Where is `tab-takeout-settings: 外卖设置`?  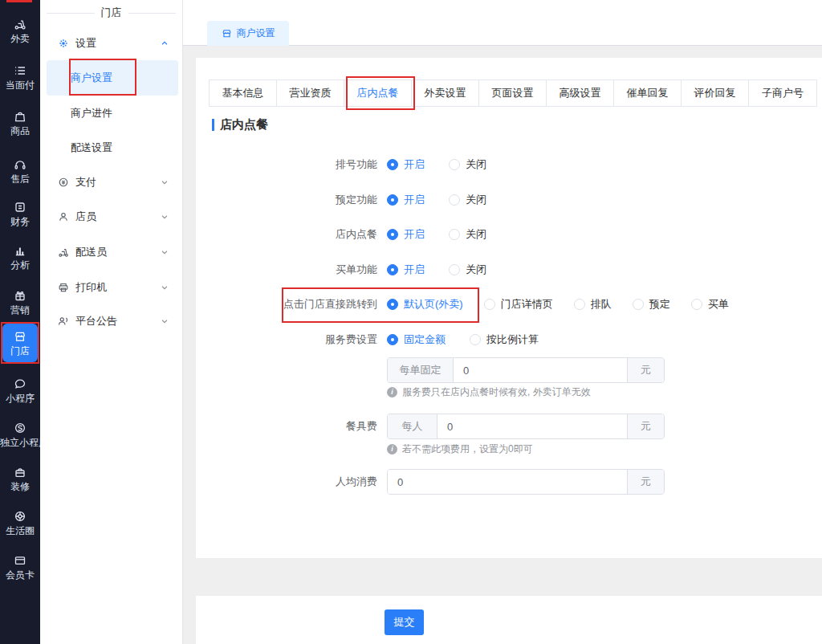
tab-takeout-settings: 外卖设置 is located at coordinates (446, 93).